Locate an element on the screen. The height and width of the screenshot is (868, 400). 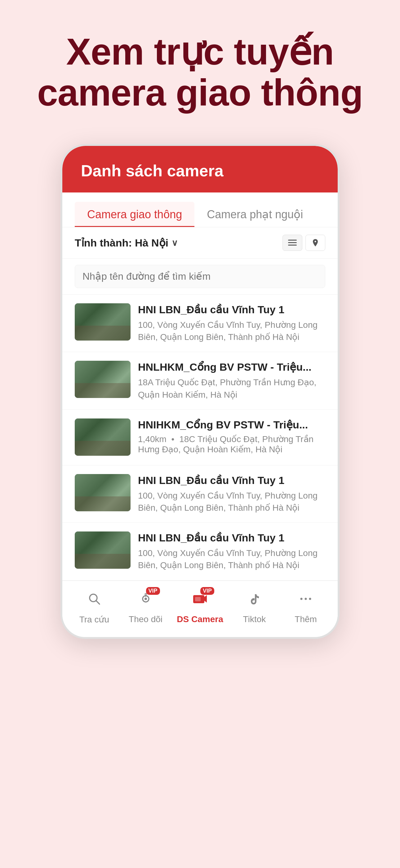
search-bar is located at coordinates (200, 276).